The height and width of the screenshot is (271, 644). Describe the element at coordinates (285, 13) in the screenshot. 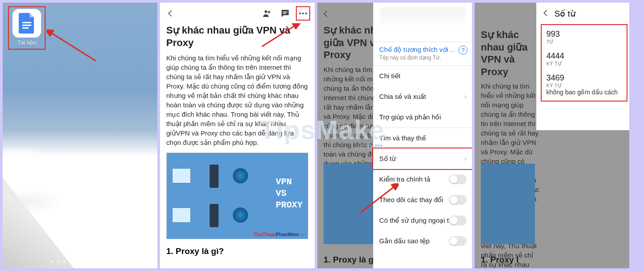

I see `comment-button` at that location.